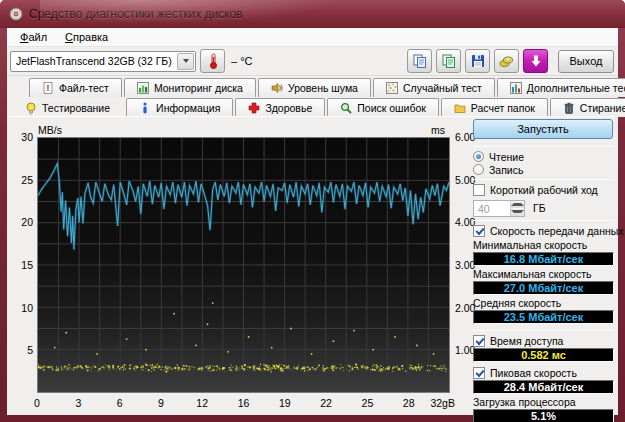 The width and height of the screenshot is (625, 422). Describe the element at coordinates (544, 190) in the screenshot. I see `short-stroke-label: Короткий рабочий ход` at that location.